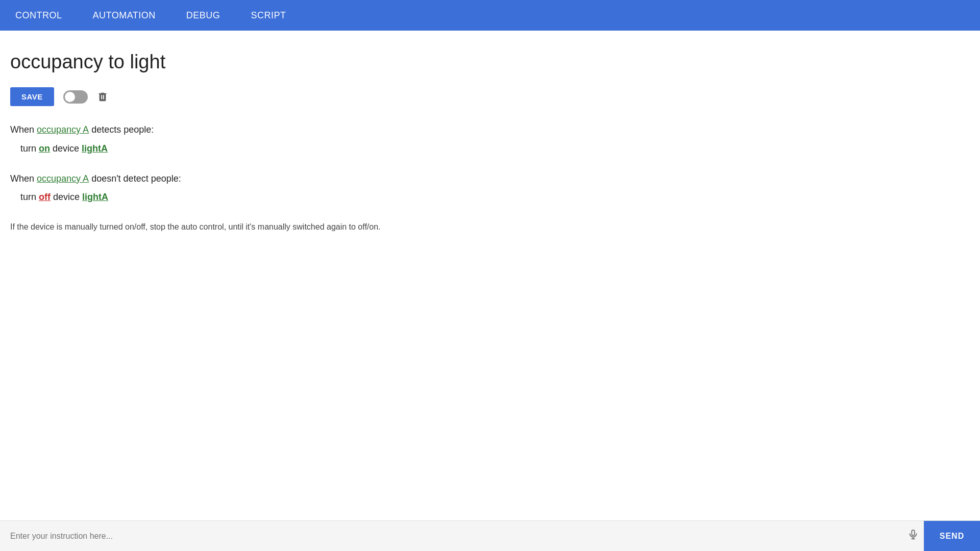 The height and width of the screenshot is (551, 980). What do you see at coordinates (103, 97) in the screenshot?
I see `delete-button` at bounding box center [103, 97].